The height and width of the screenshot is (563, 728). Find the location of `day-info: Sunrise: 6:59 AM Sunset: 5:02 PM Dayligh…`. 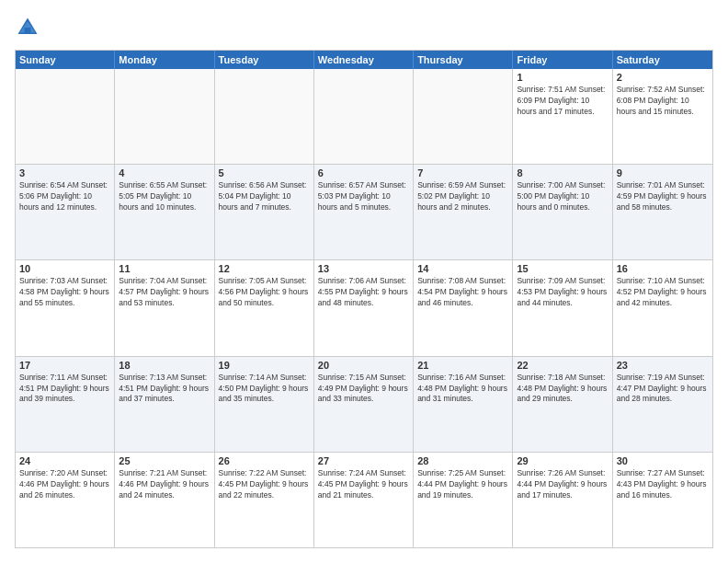

day-info: Sunrise: 6:59 AM Sunset: 5:02 PM Dayligh… is located at coordinates (463, 197).